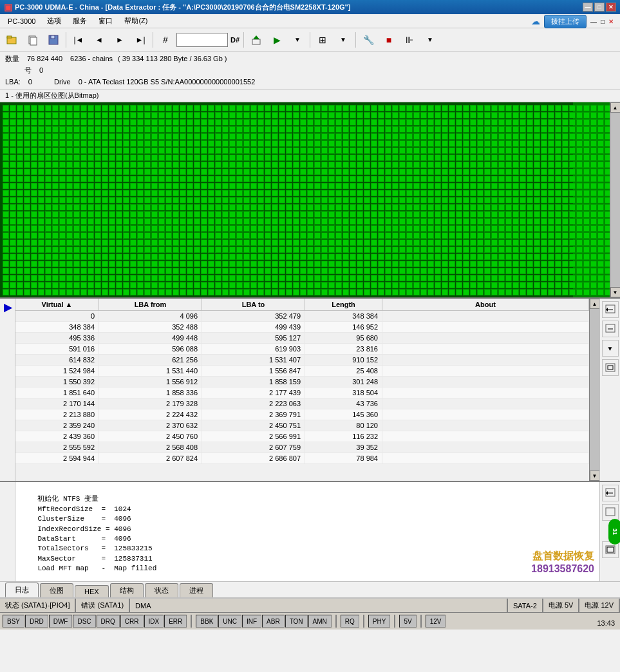 The width and height of the screenshot is (620, 672). What do you see at coordinates (389, 40) in the screenshot?
I see `tb-stop-btn: ■` at bounding box center [389, 40].